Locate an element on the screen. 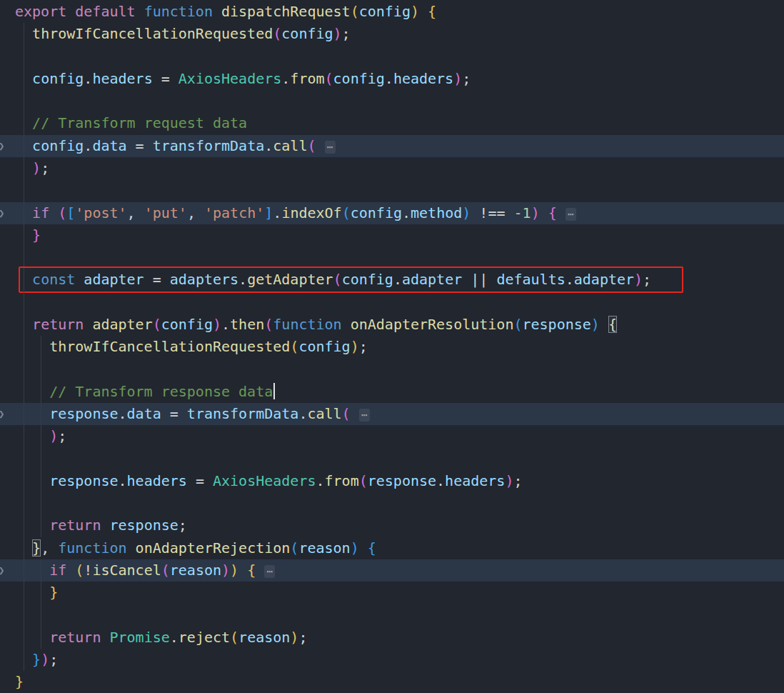 The height and width of the screenshot is (693, 784). code-line: ❯ config.data = transformData.call( ⋯ is located at coordinates (392, 146).